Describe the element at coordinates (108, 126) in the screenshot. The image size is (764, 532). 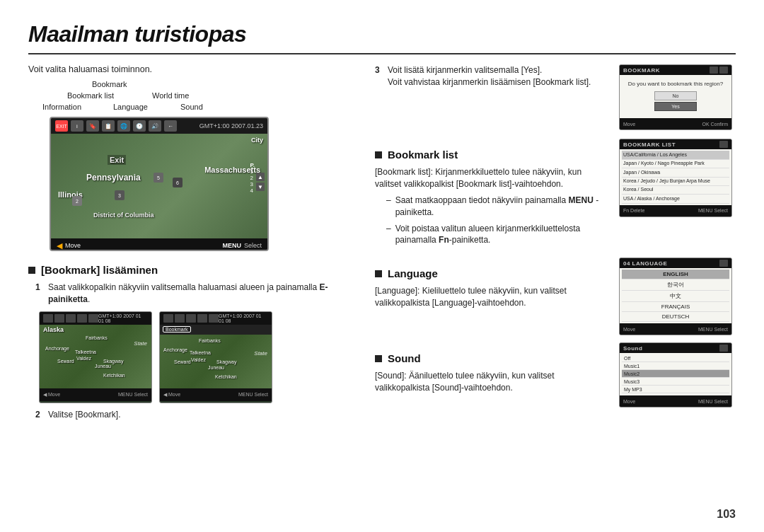
I see `bookmarkl-btn: 📋` at that location.